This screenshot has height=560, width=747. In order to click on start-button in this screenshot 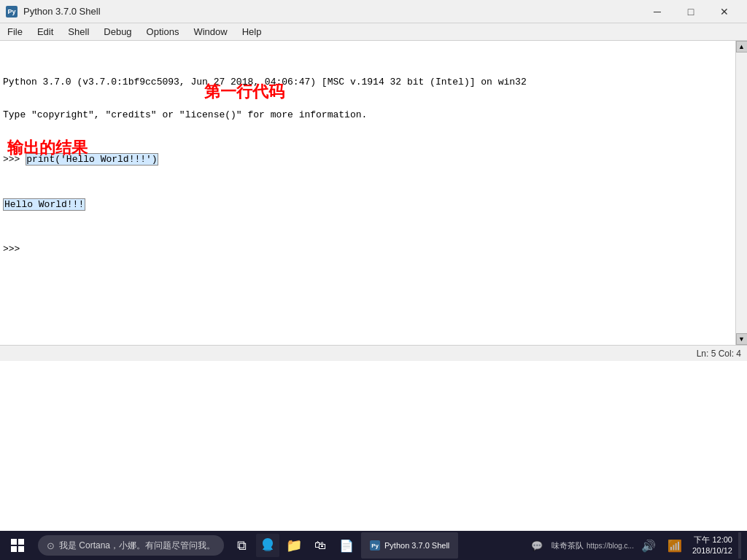, I will do `click(18, 545)`.